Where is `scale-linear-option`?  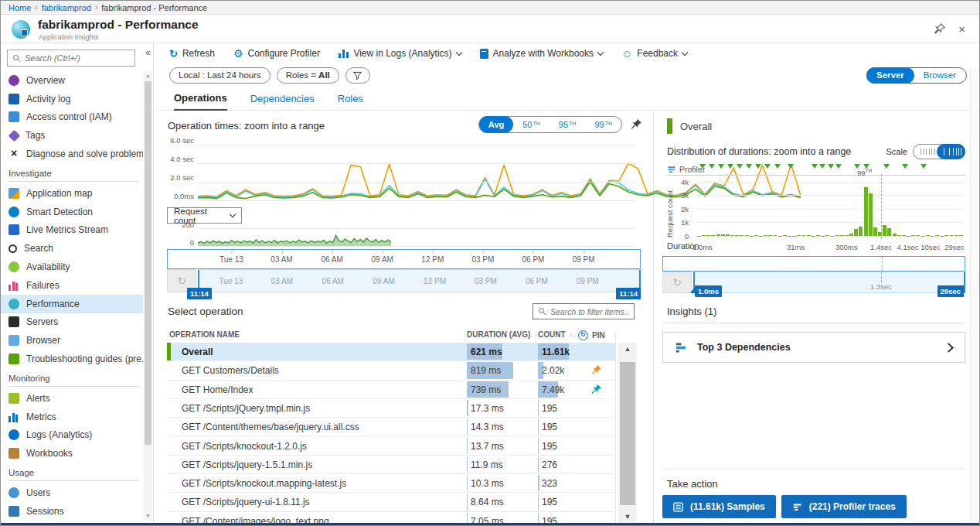
scale-linear-option is located at coordinates (927, 152).